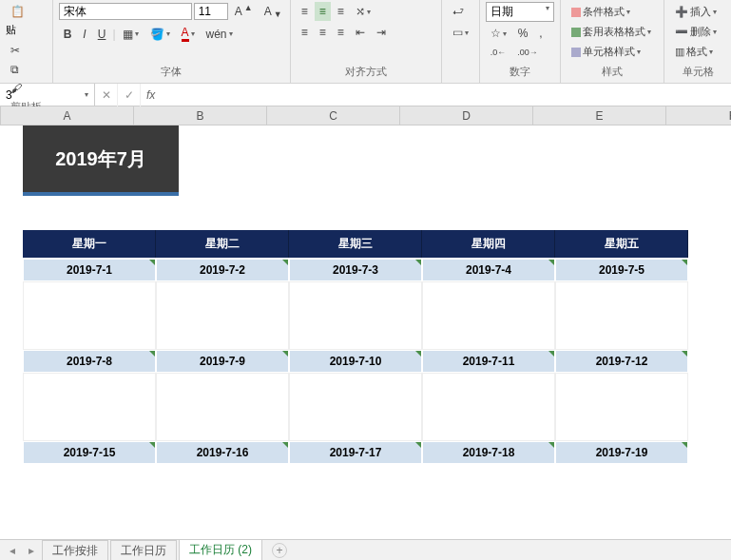 The width and height of the screenshot is (731, 560). Describe the element at coordinates (129, 95) in the screenshot. I see `formula-enter-button: ✓` at that location.